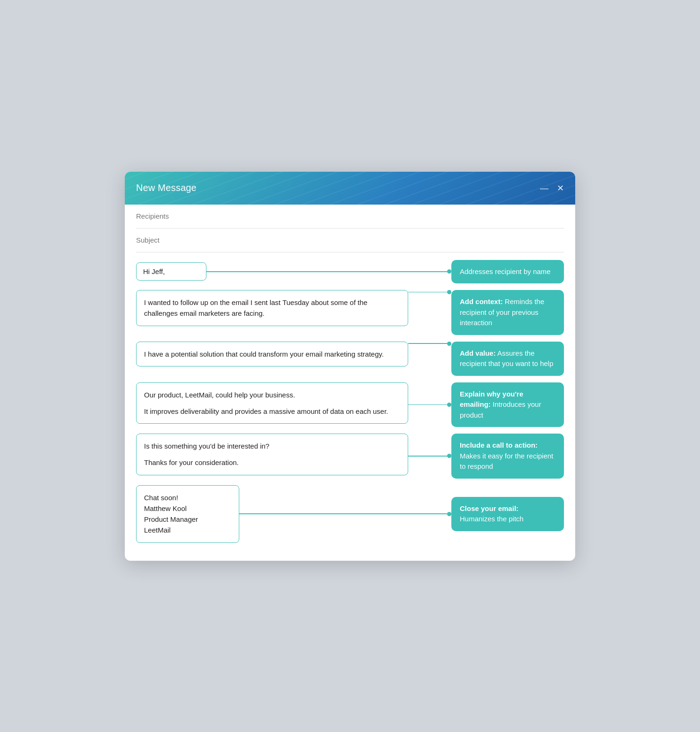  Describe the element at coordinates (272, 411) in the screenshot. I see `body3b-text: It improves deliverability and provides …` at that location.